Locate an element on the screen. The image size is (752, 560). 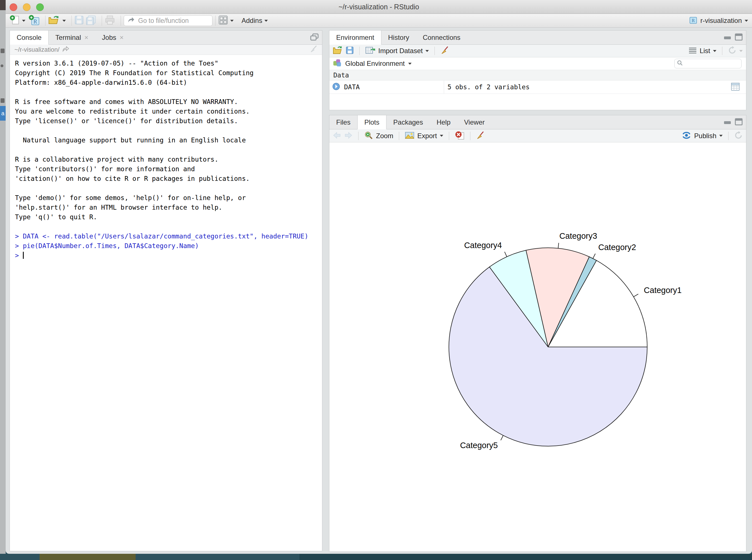
data-section-label: Data is located at coordinates (341, 75).